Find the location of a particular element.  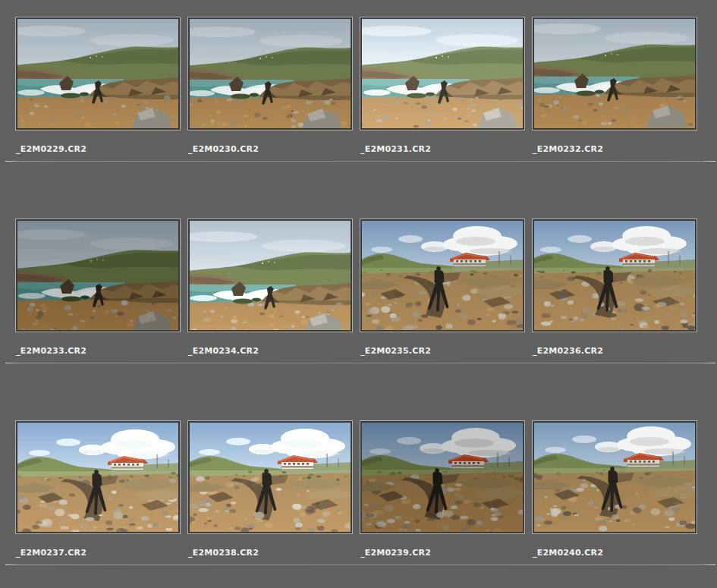

photo-thumbnail: _E2M0239.CR2 is located at coordinates (442, 489).